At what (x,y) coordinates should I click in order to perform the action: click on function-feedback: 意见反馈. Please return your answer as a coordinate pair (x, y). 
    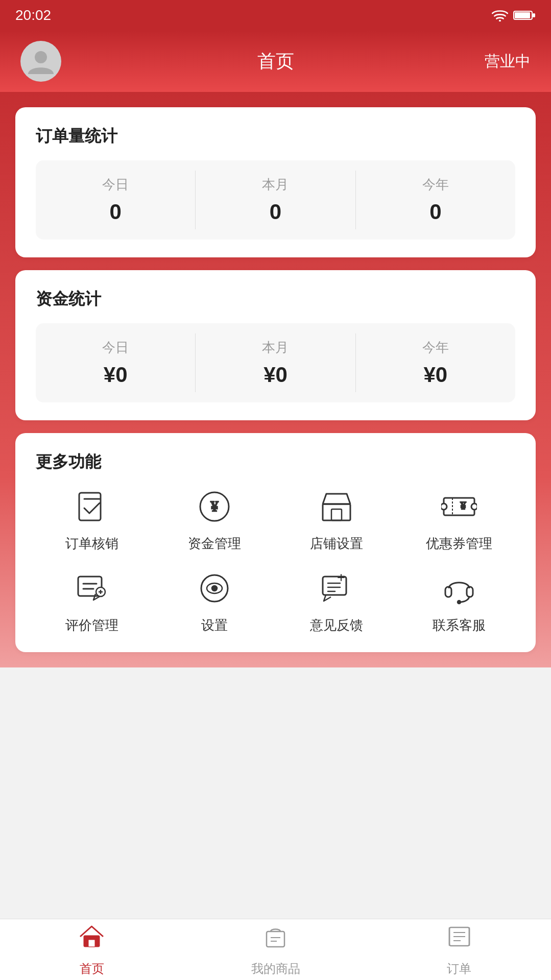
    Looking at the image, I should click on (337, 601).